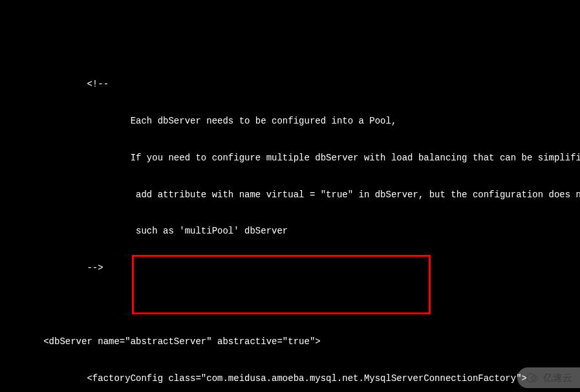  I want to click on code-line: such as 'multiPool' dbServer, so click(290, 232).